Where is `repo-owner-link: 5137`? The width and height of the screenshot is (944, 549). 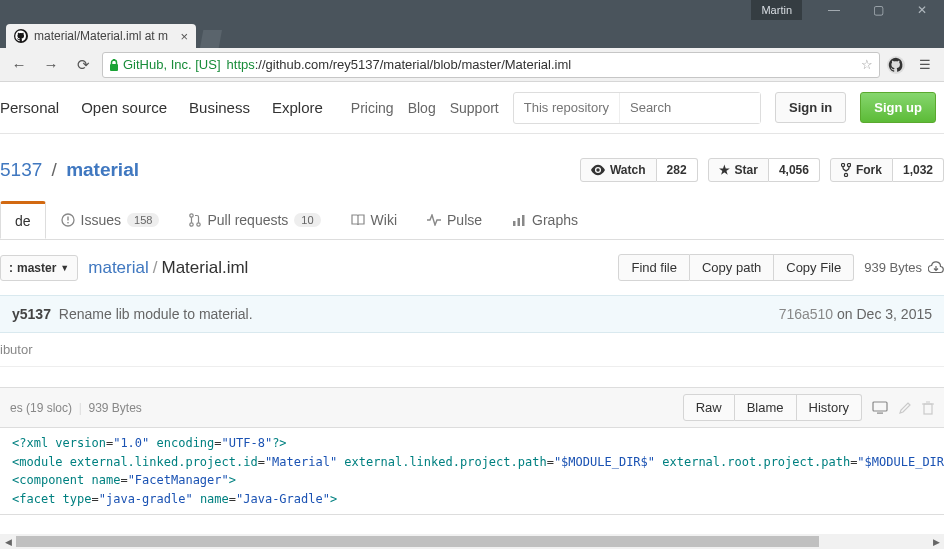 repo-owner-link: 5137 is located at coordinates (21, 170).